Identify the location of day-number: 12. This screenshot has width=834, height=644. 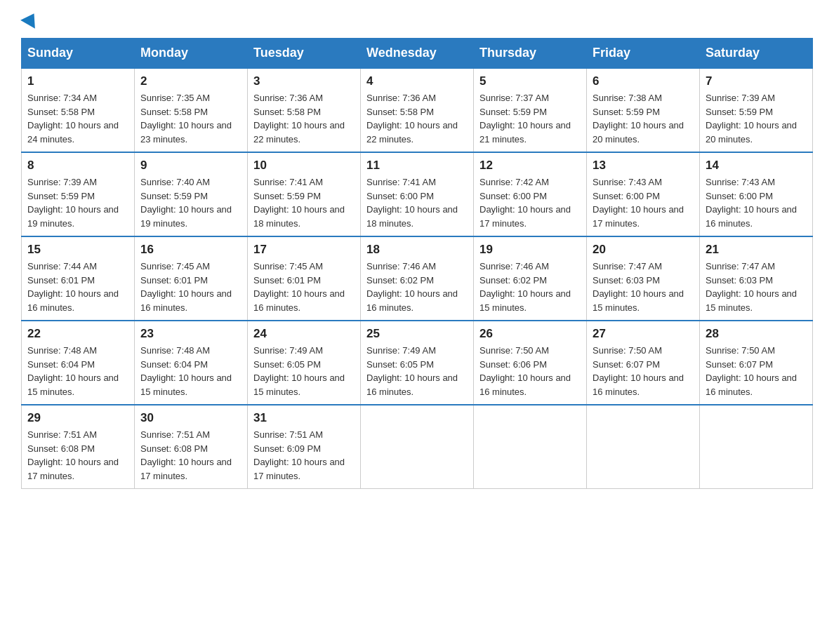
(530, 166).